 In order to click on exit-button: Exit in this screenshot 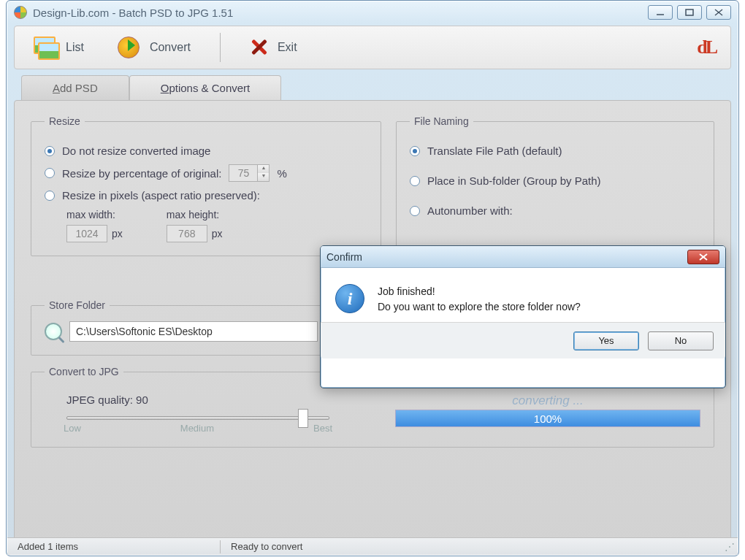, I will do `click(273, 47)`.